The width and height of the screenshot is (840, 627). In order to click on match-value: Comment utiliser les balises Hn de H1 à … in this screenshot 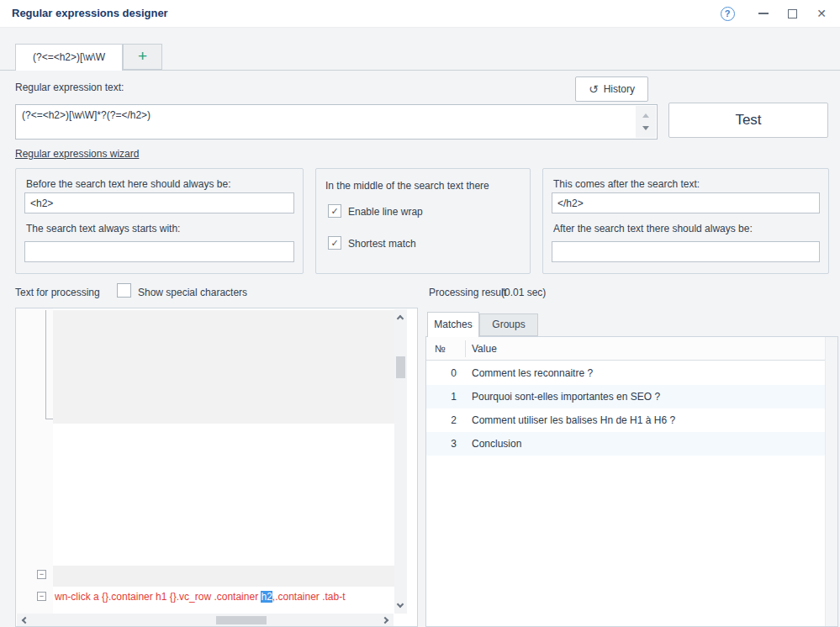, I will do `click(569, 420)`.